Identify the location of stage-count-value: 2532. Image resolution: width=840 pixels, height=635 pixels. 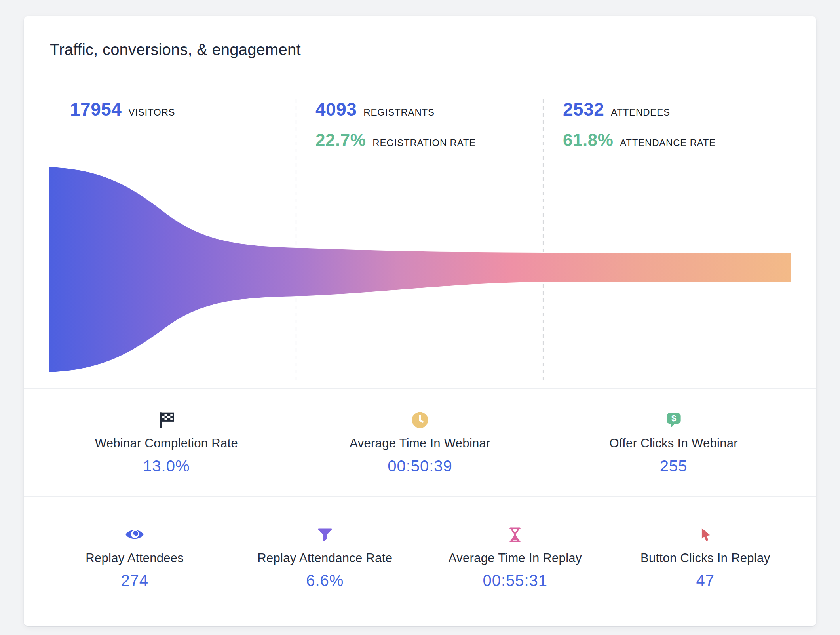
(583, 109).